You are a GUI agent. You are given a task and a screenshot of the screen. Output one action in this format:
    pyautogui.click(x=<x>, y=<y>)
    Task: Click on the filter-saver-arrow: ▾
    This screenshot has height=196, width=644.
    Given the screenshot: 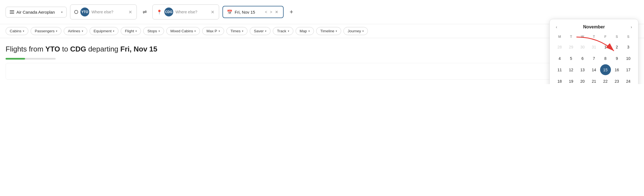 What is the action you would take?
    pyautogui.click(x=266, y=31)
    